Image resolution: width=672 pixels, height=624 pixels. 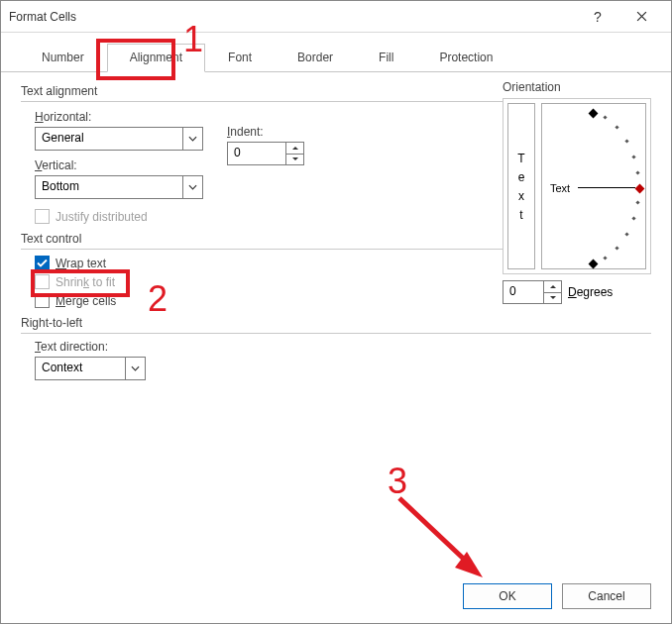 I want to click on ok-button: OK, so click(x=507, y=596).